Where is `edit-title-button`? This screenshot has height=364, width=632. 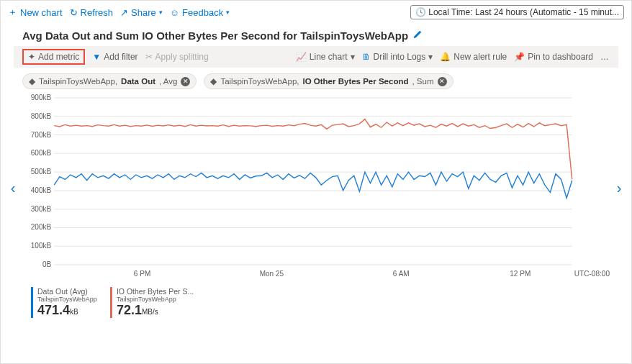
edit-title-button is located at coordinates (417, 36).